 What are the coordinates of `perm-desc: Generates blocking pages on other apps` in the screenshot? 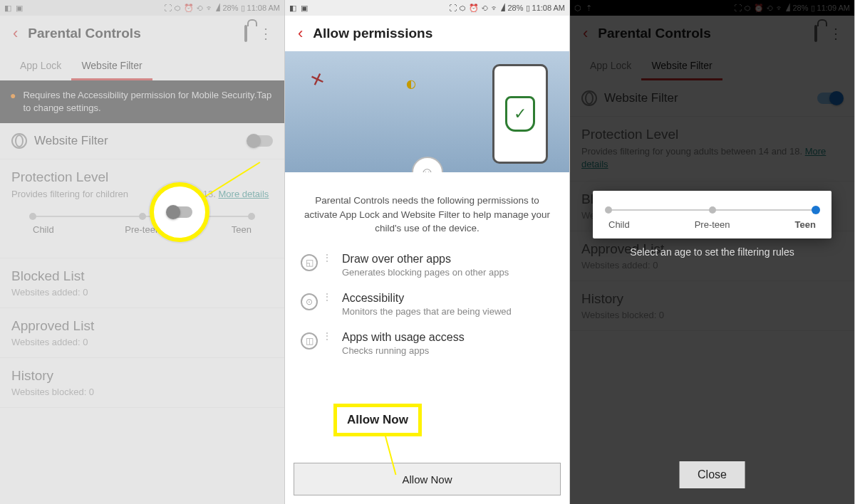 It's located at (425, 272).